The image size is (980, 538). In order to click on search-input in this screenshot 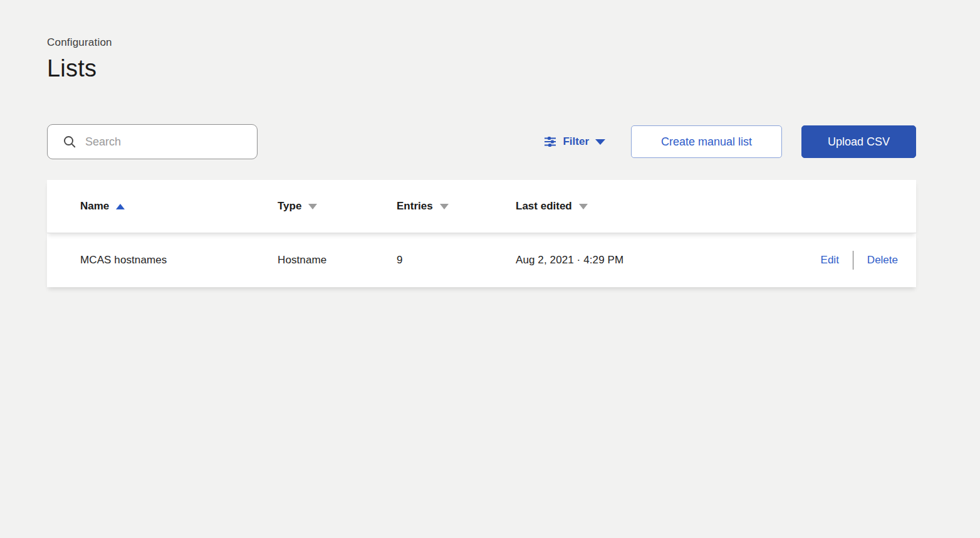, I will do `click(166, 142)`.